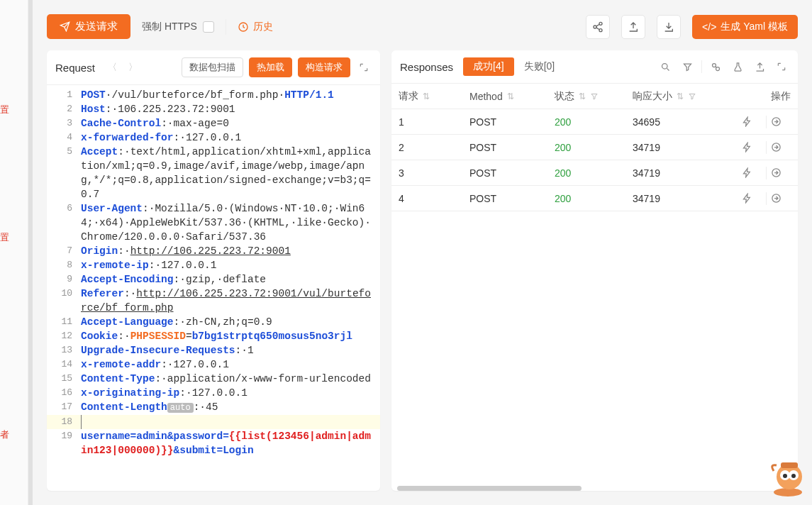  Describe the element at coordinates (766, 122) in the screenshot. I see `divider` at that location.